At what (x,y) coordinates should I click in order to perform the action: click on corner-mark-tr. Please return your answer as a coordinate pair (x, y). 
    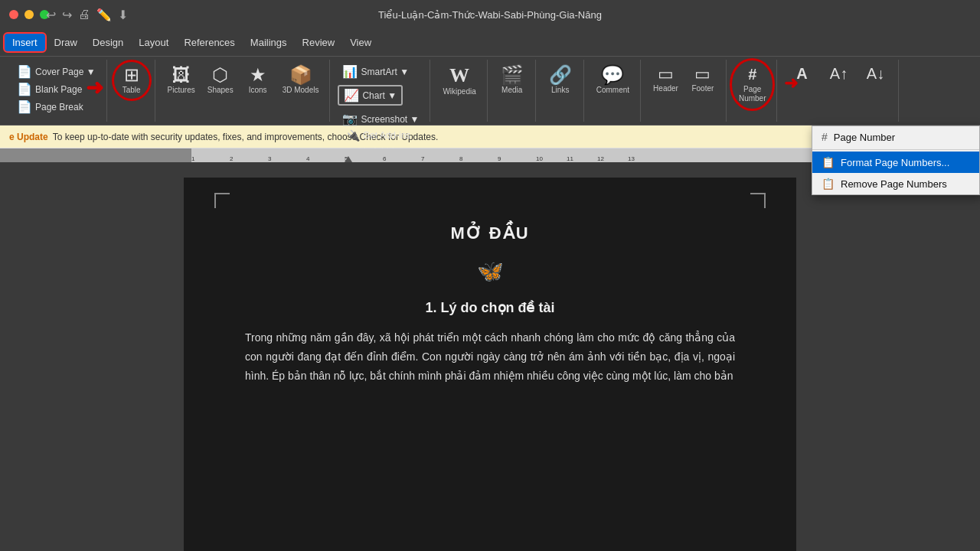
    Looking at the image, I should click on (758, 201).